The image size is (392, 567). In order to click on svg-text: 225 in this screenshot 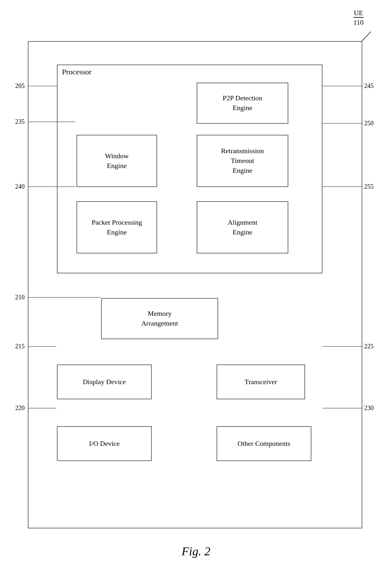, I will do `click(369, 346)`.